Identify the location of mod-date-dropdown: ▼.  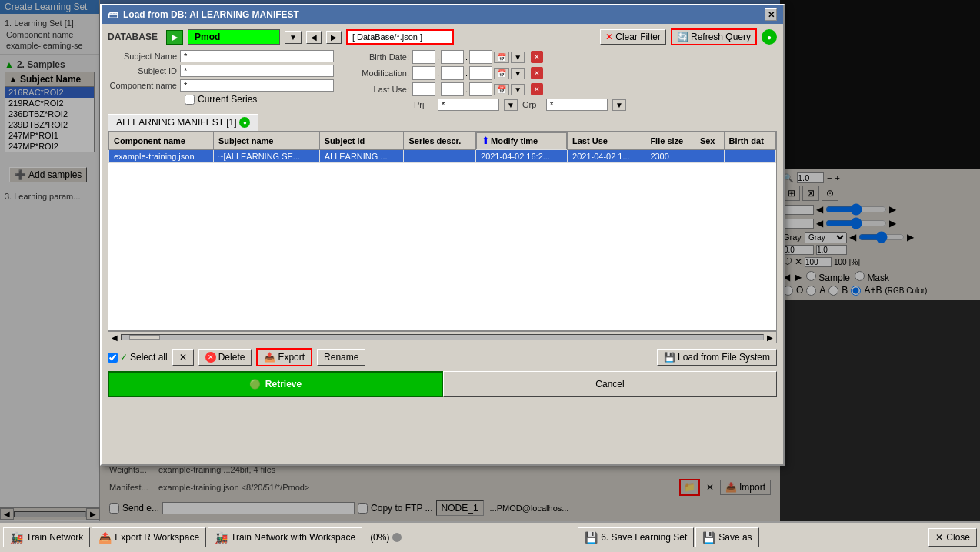
(518, 74).